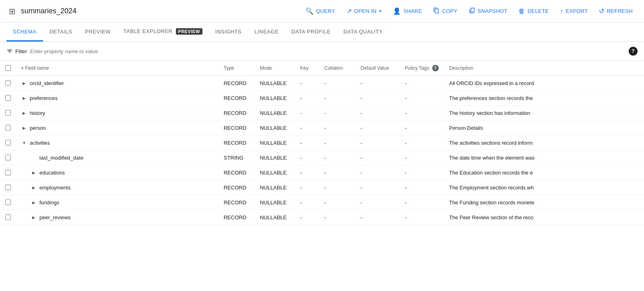 The width and height of the screenshot is (644, 291). I want to click on refresh-button: ↺ REFRESH, so click(616, 11).